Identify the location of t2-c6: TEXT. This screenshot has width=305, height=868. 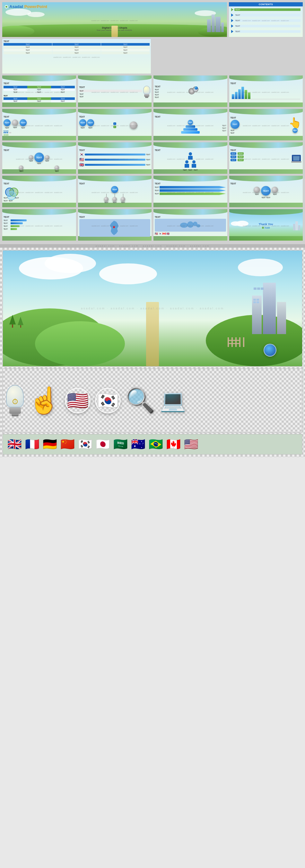
(63, 92).